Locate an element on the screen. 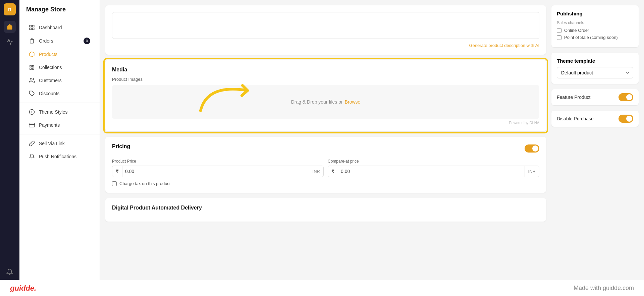 This screenshot has width=644, height=296. dashboard-icon is located at coordinates (32, 27).